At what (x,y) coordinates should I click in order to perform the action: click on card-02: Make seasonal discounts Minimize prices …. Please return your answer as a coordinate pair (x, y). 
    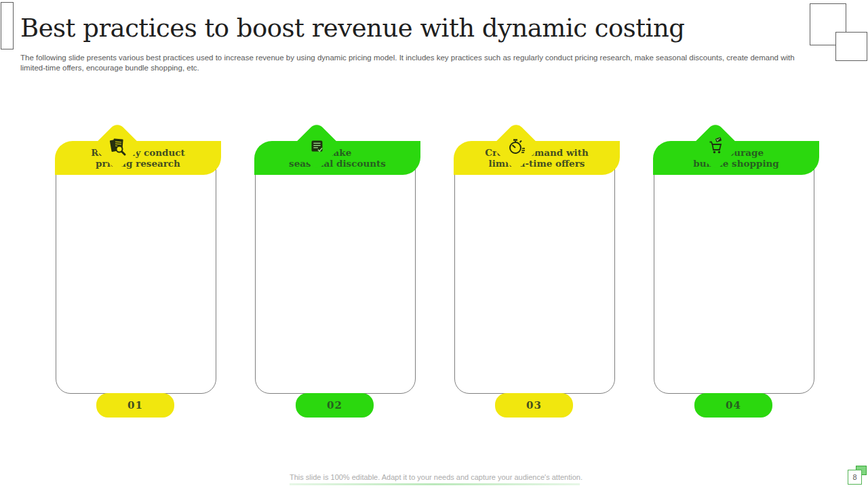
    Looking at the image, I should click on (335, 277).